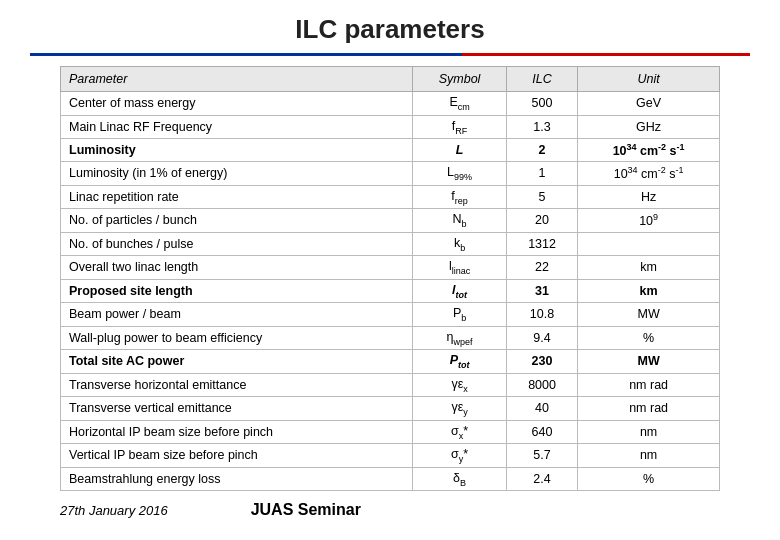 This screenshot has width=780, height=540. Describe the element at coordinates (542, 338) in the screenshot. I see `cell-ilc: 9.4` at that location.